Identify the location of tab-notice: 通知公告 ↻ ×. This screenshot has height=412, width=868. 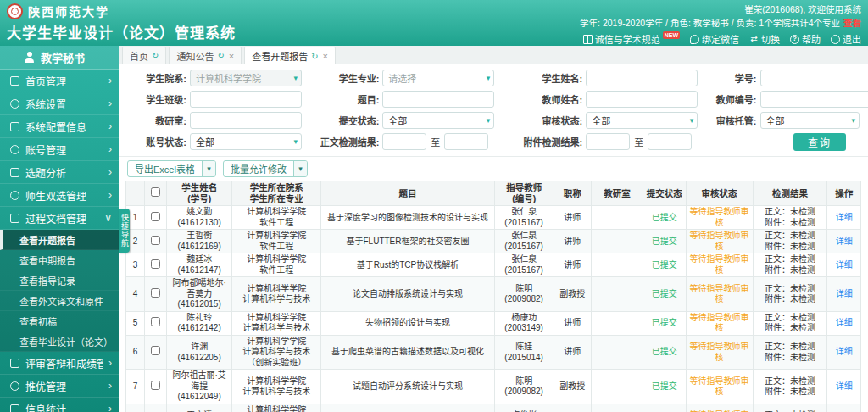
(205, 55).